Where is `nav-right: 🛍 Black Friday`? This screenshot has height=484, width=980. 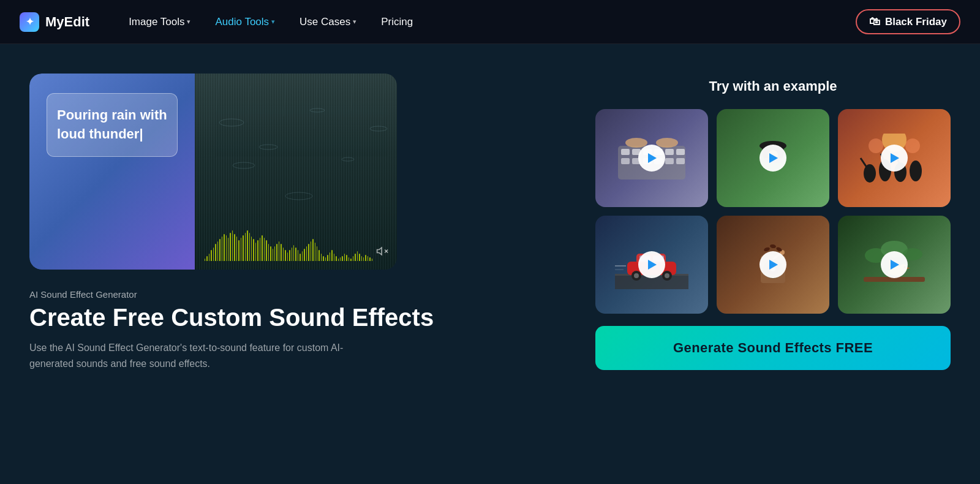 nav-right: 🛍 Black Friday is located at coordinates (908, 22).